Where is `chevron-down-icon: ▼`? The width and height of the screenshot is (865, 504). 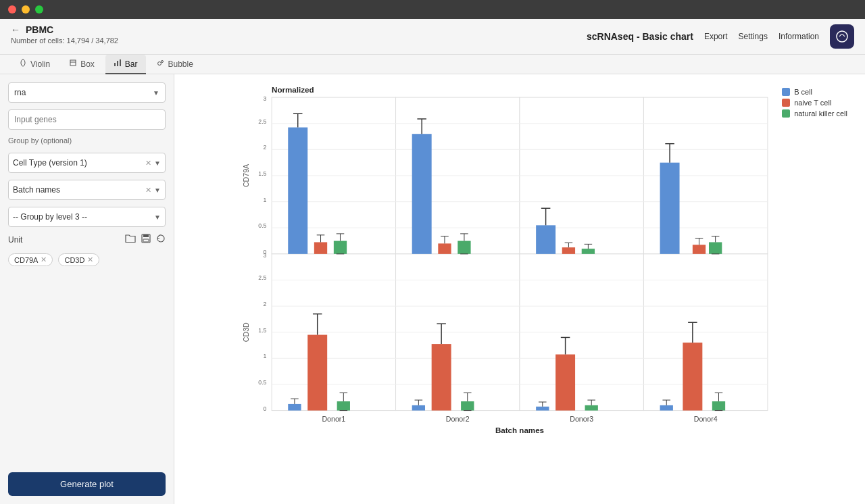 chevron-down-icon: ▼ is located at coordinates (156, 93).